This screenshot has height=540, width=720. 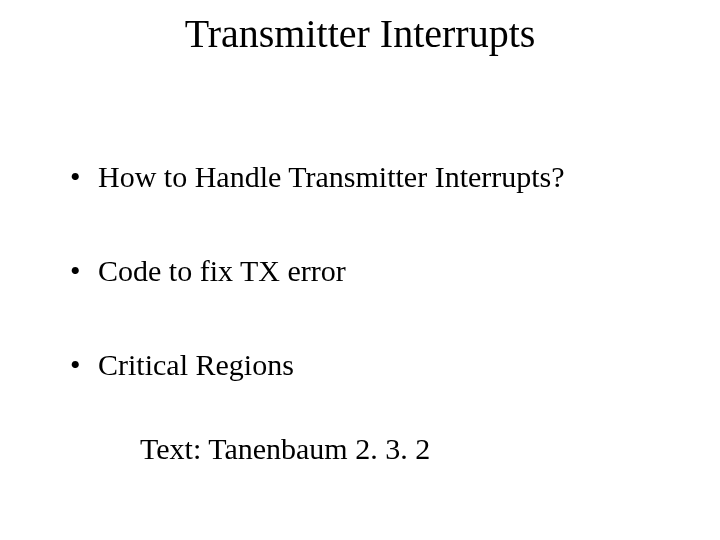 I want to click on bullet-item: Critical Regions, so click(x=370, y=365).